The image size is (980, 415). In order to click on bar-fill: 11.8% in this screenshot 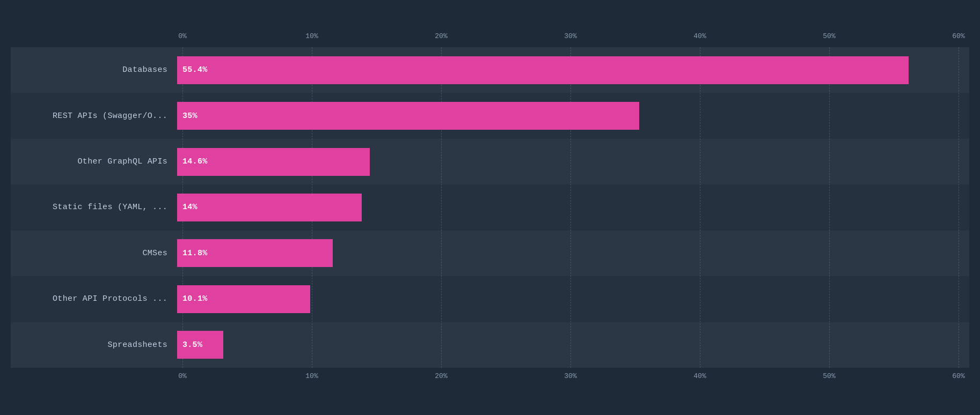, I will do `click(255, 253)`.